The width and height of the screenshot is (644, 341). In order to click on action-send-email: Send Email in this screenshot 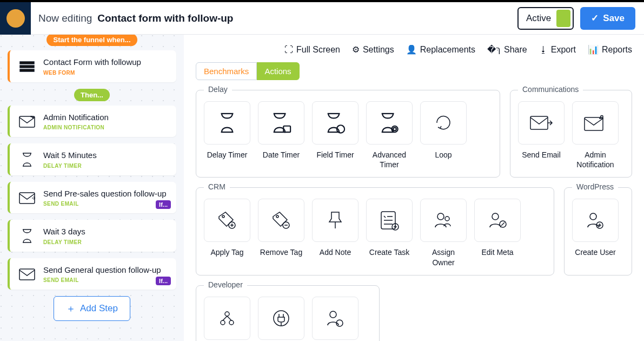, I will do `click(541, 135)`.